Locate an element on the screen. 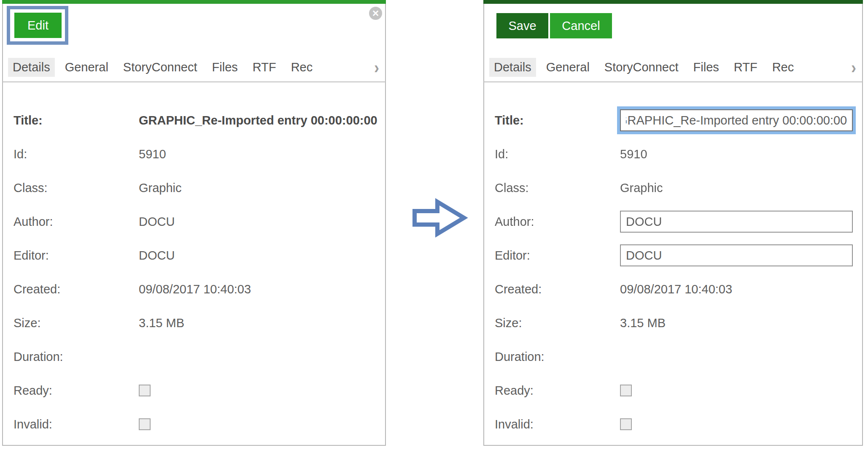  close-icon: ✕ is located at coordinates (375, 14).